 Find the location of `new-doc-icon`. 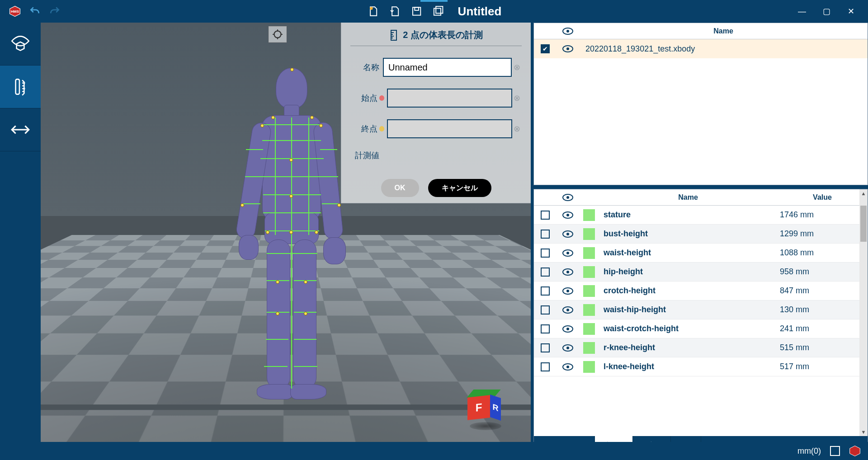

new-doc-icon is located at coordinates (373, 11).